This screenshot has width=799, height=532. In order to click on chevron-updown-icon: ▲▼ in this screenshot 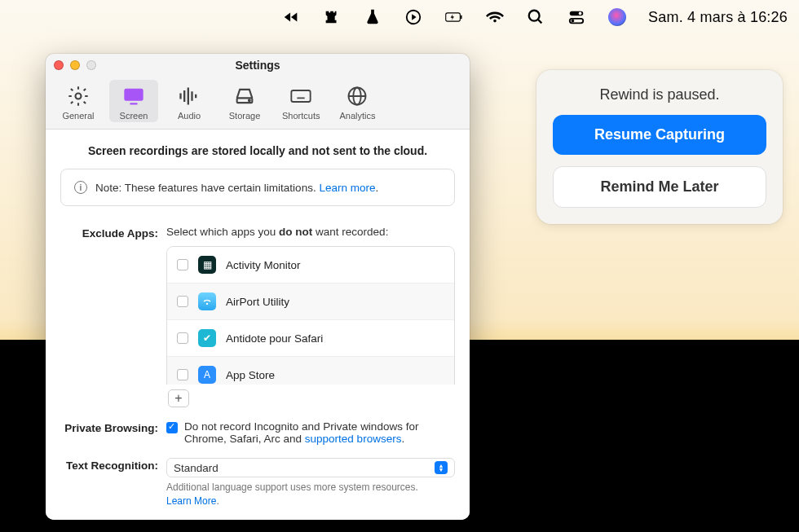, I will do `click(441, 468)`.